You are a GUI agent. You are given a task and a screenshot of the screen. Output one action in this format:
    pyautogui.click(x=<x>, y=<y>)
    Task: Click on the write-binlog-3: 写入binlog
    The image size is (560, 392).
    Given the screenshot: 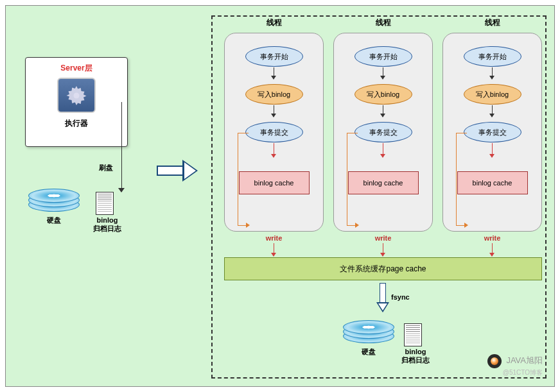 What is the action you would take?
    pyautogui.click(x=493, y=94)
    